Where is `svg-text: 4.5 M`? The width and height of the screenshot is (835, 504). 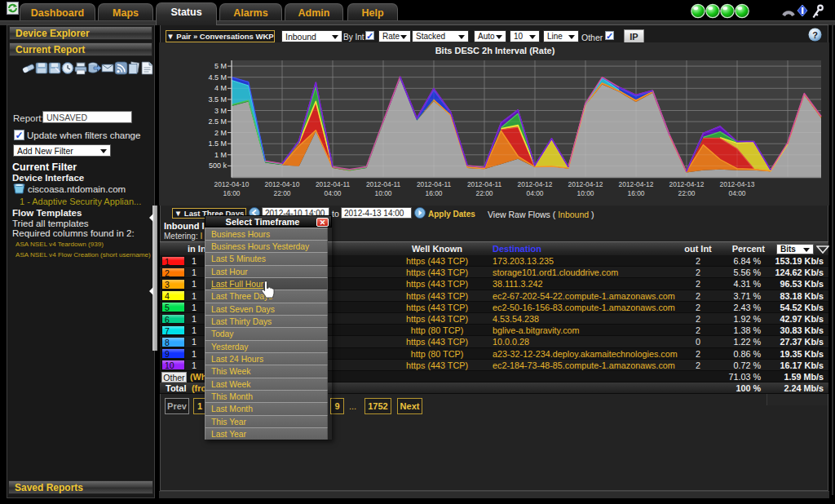 svg-text: 4.5 M is located at coordinates (217, 77).